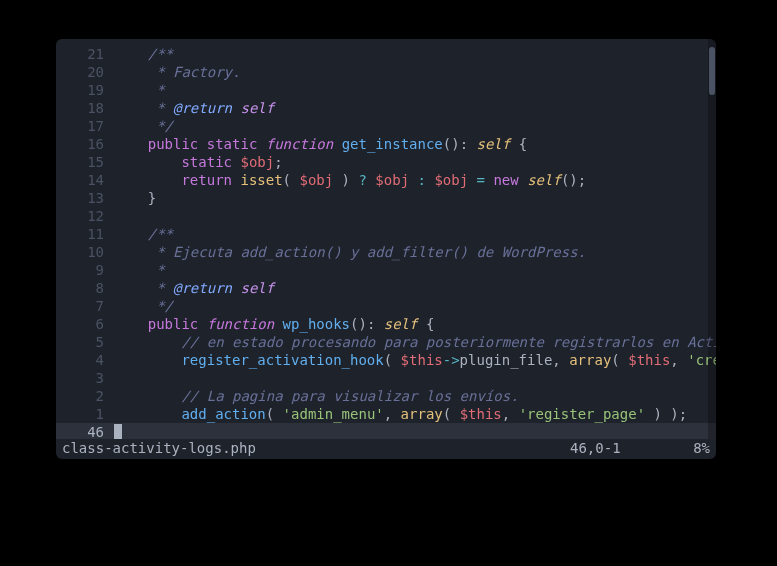  Describe the element at coordinates (85, 270) in the screenshot. I see `line-number: 9` at that location.